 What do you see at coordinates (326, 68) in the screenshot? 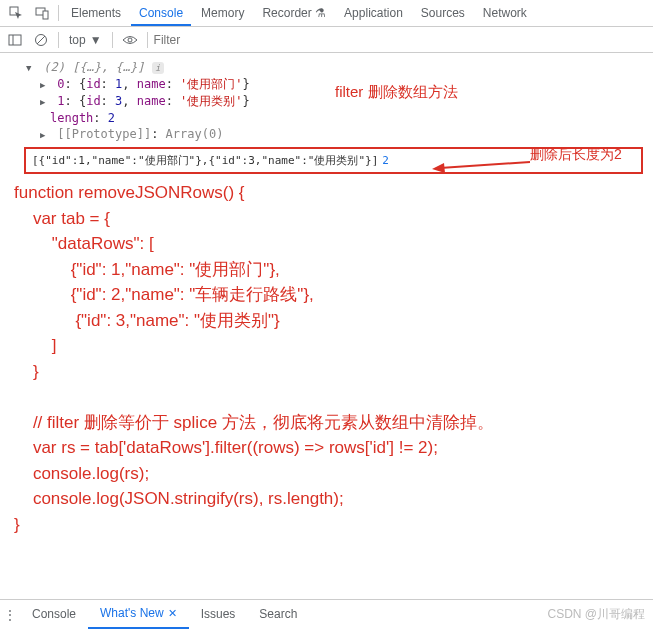
I see `log-array-summary: (2) [{…}, {…}] i` at bounding box center [326, 68].